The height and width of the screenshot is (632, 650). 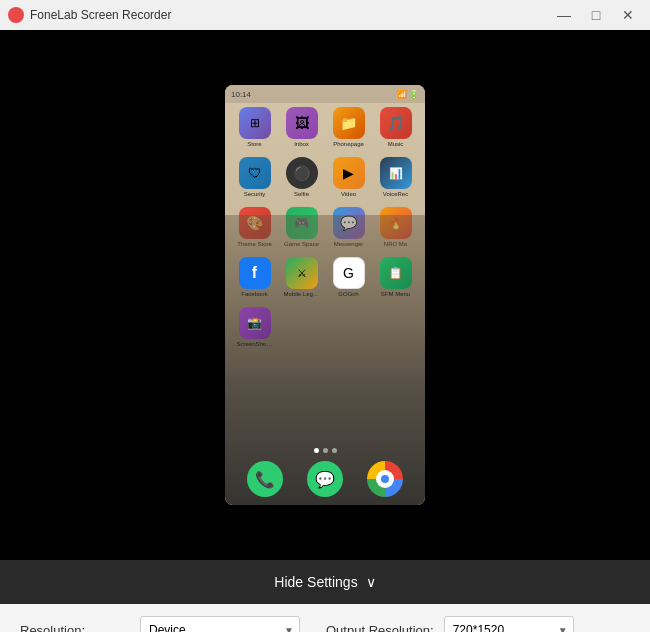 What do you see at coordinates (220, 624) in the screenshot?
I see `resolution-select-wrapper: Device Custom ▼` at bounding box center [220, 624].